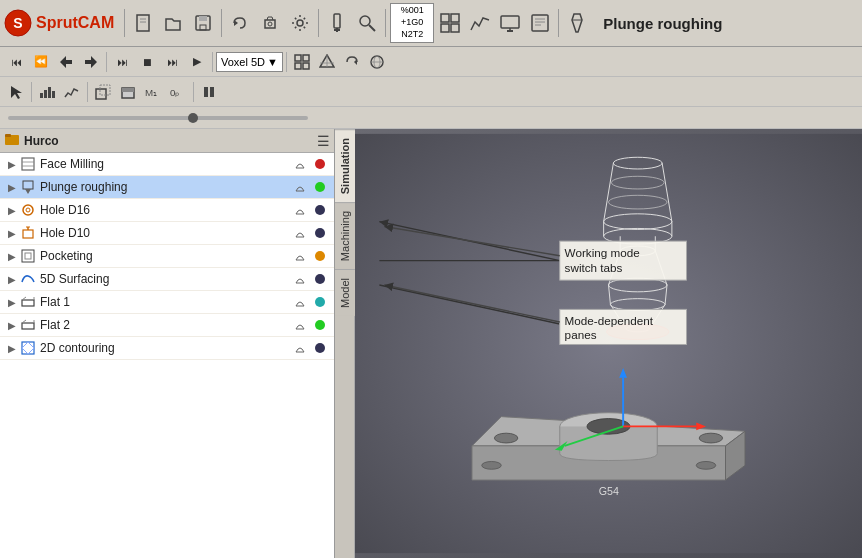  Describe the element at coordinates (609, 491) in the screenshot. I see `svg-text: G54` at that location.